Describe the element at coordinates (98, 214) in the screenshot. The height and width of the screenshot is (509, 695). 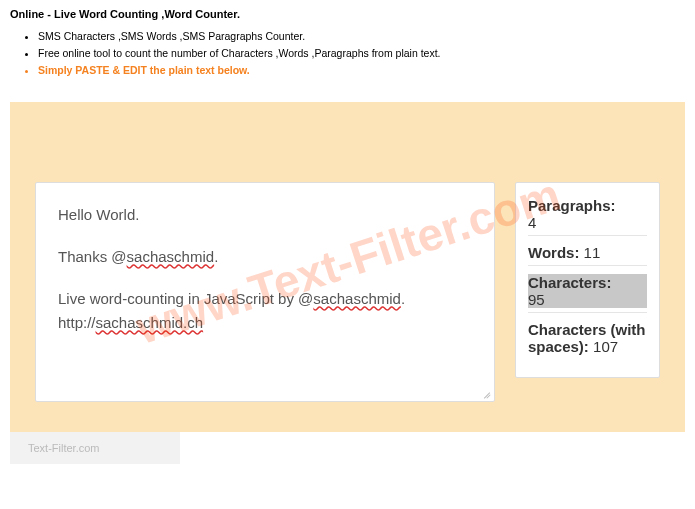
I see `editor-text: Hello World.` at that location.